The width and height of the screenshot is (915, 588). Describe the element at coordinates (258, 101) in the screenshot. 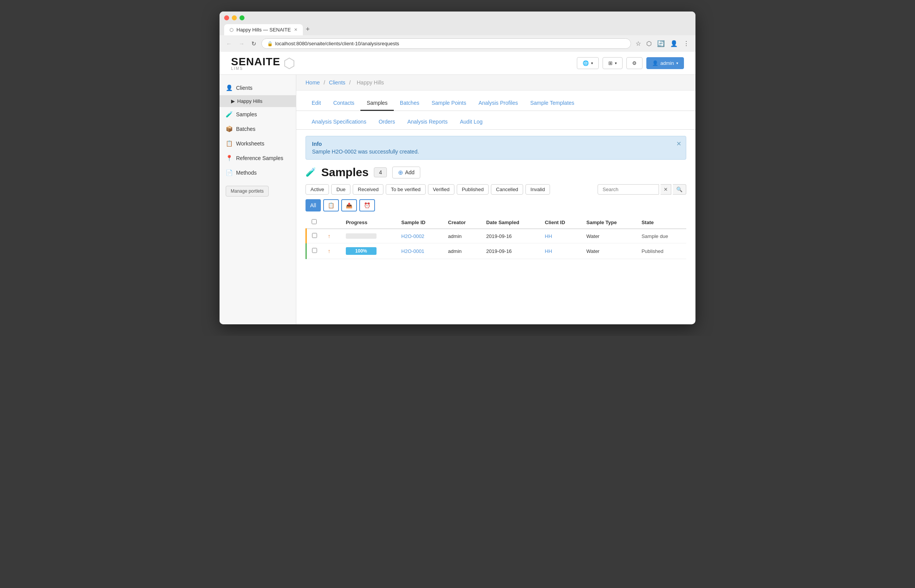

I see `sidebar-item-happy-hills: ▶ Happy Hills` at that location.